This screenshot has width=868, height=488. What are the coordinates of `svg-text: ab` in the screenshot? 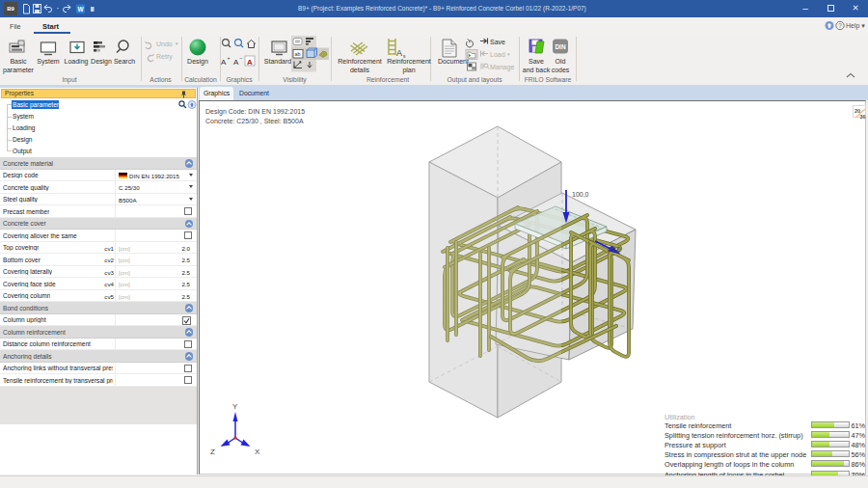 It's located at (298, 54).